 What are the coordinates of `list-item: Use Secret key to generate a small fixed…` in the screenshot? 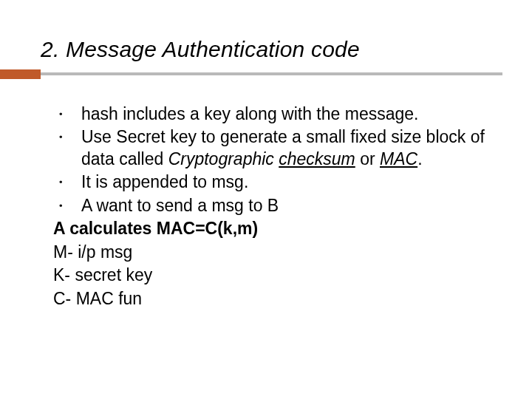 It's located at (272, 148).